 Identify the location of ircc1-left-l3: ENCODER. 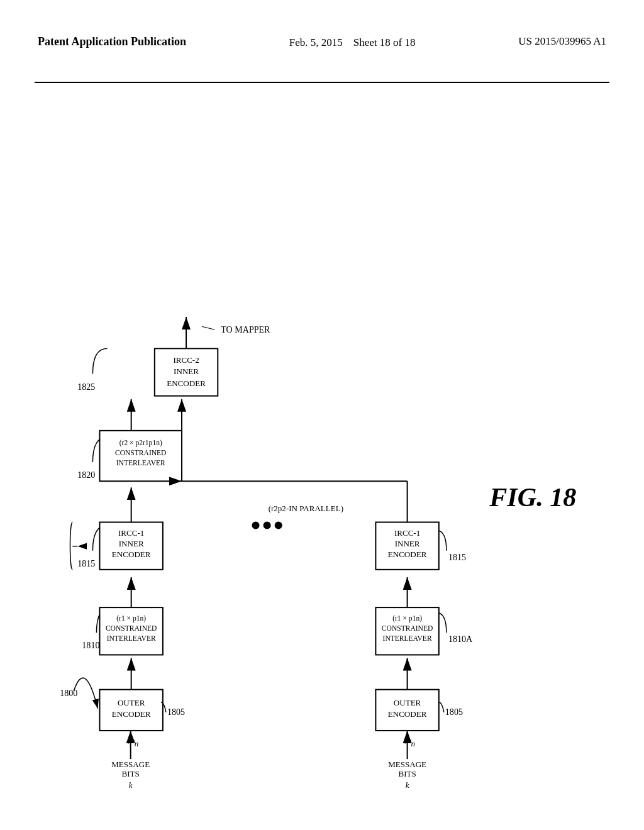
(131, 555).